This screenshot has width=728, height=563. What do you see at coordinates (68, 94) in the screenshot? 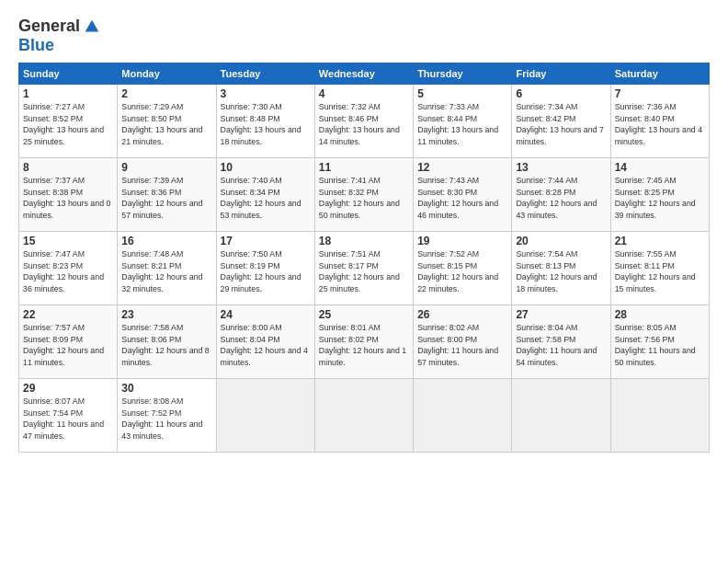
I see `day-number: 1` at bounding box center [68, 94].